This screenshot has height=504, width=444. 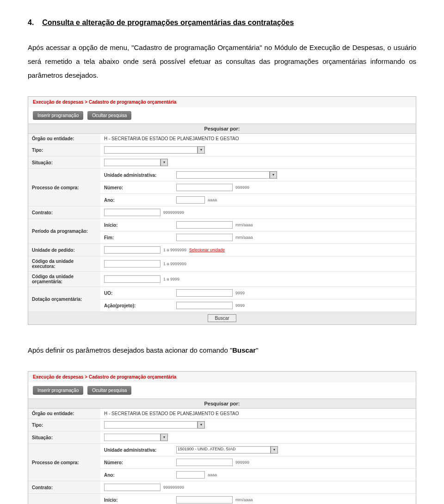 What do you see at coordinates (240, 293) in the screenshot?
I see `hint-uo: 9999` at bounding box center [240, 293].